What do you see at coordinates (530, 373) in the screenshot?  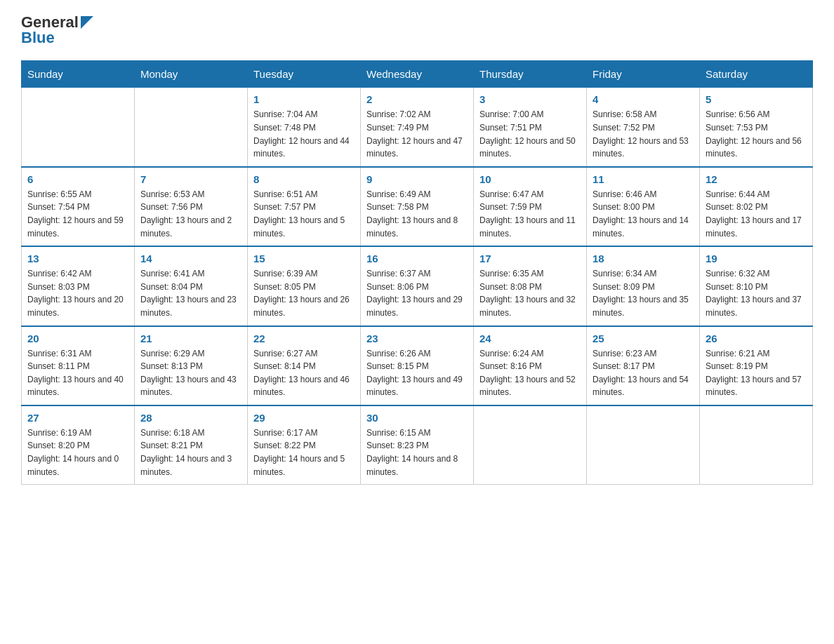 I see `day-details: Sunrise: 6:24 AMSunset: 8:16 PMDaylight:…` at bounding box center [530, 373].